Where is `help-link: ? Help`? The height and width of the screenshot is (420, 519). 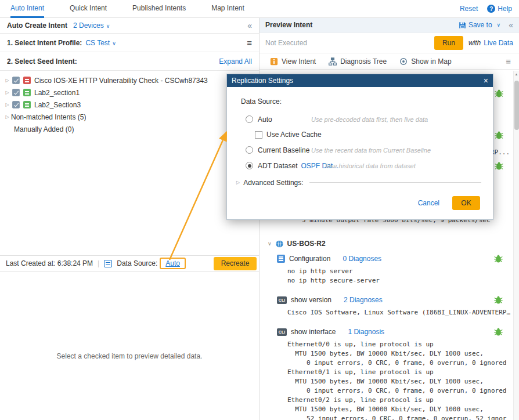 help-link: ? Help is located at coordinates (499, 9).